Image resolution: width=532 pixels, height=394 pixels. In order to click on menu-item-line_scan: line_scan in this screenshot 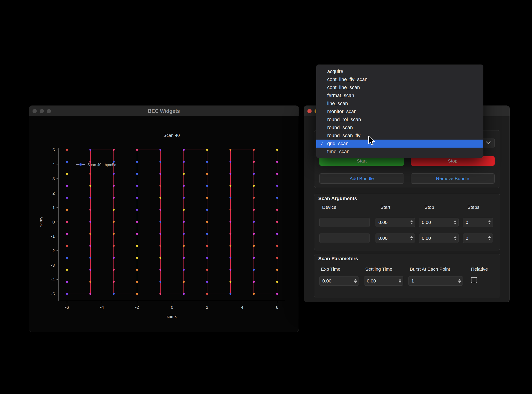, I will do `click(400, 104)`.